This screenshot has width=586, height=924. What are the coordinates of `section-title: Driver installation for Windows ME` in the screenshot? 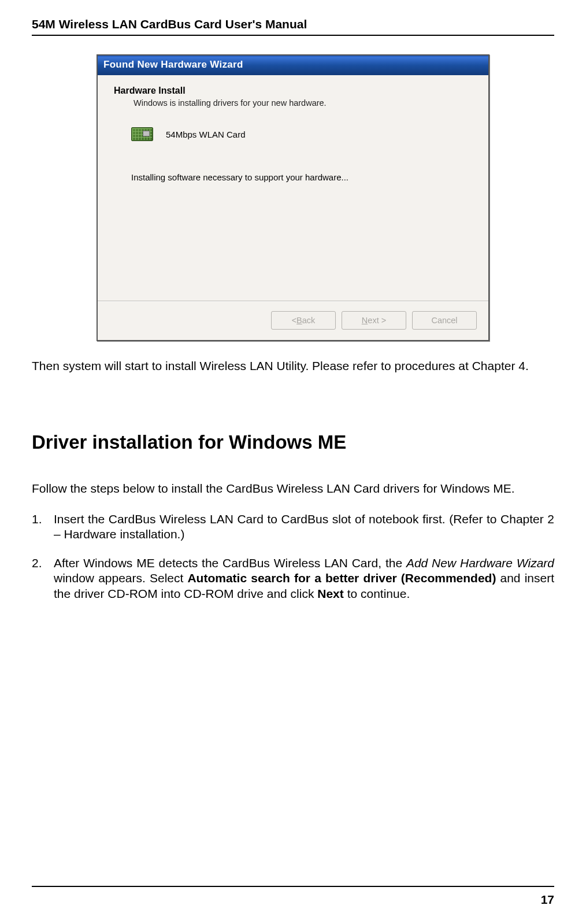 It's located at (293, 442).